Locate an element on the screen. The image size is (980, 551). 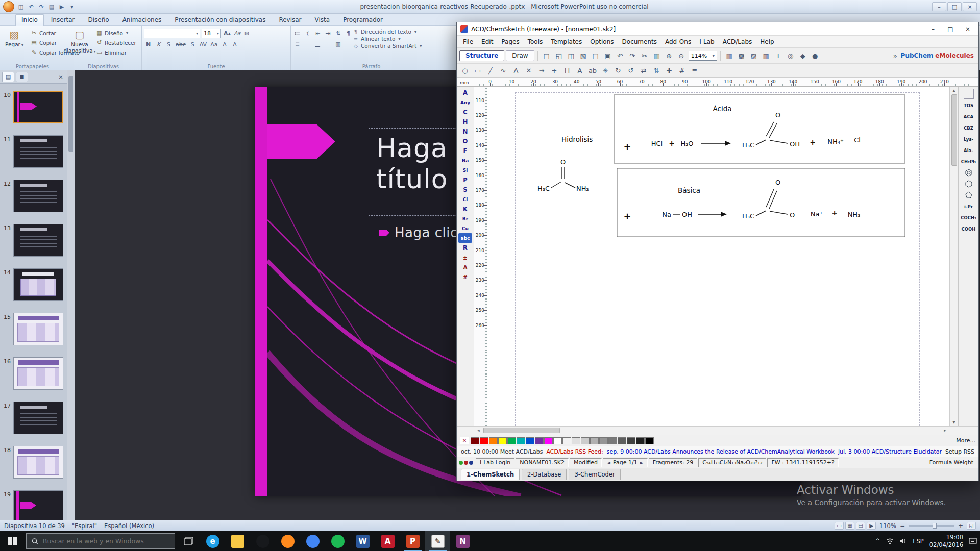
network-icon is located at coordinates (890, 541).